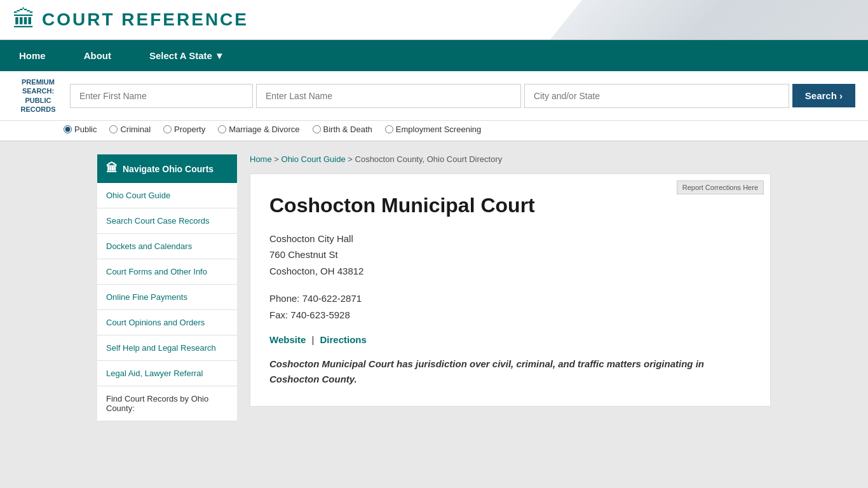 The width and height of the screenshot is (868, 488). Describe the element at coordinates (167, 374) in the screenshot. I see `sidebar-item-legal-aid: Legal Aid, Lawyer Referral` at that location.